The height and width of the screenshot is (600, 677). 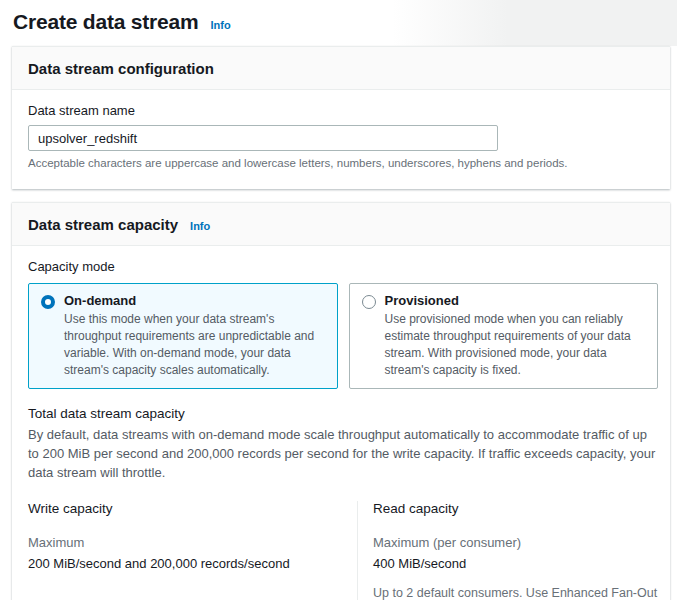 I want to click on read-capacity-title: Read capacity, so click(x=516, y=508).